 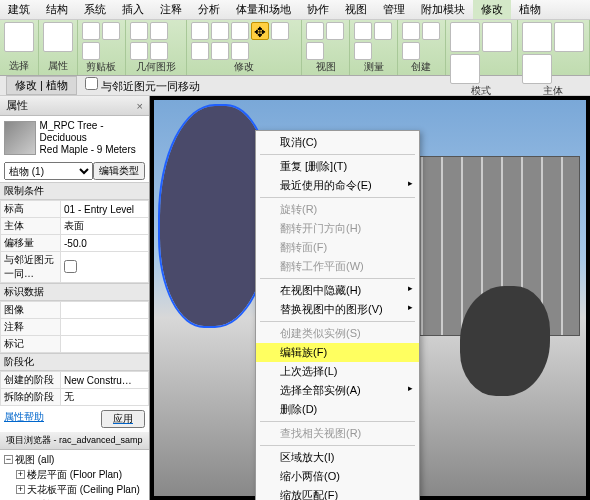 What do you see at coordinates (84, 490) in the screenshot?
I see `tree-item: 天花板平面 (Ceiling Plan)` at bounding box center [84, 490].